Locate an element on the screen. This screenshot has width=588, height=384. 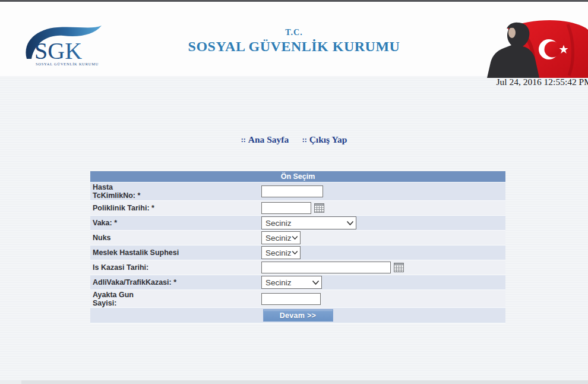
vaka-label: Vaka: * is located at coordinates (176, 223).